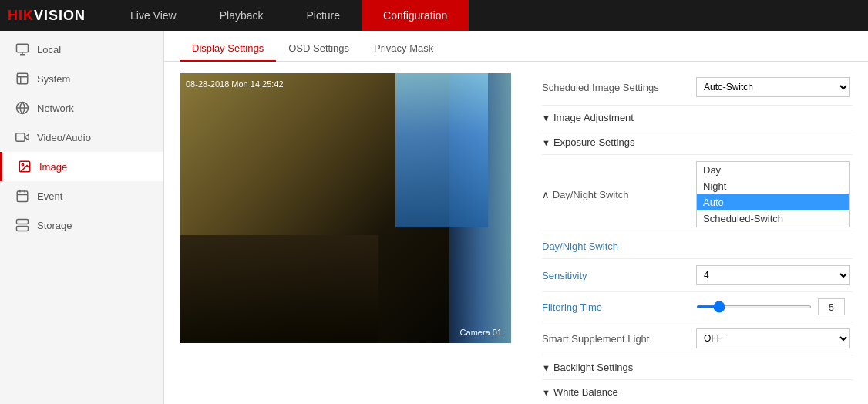 Image resolution: width=868 pixels, height=404 pixels. I want to click on nav-menu: Live View Playback Picture Configuration, so click(288, 15).